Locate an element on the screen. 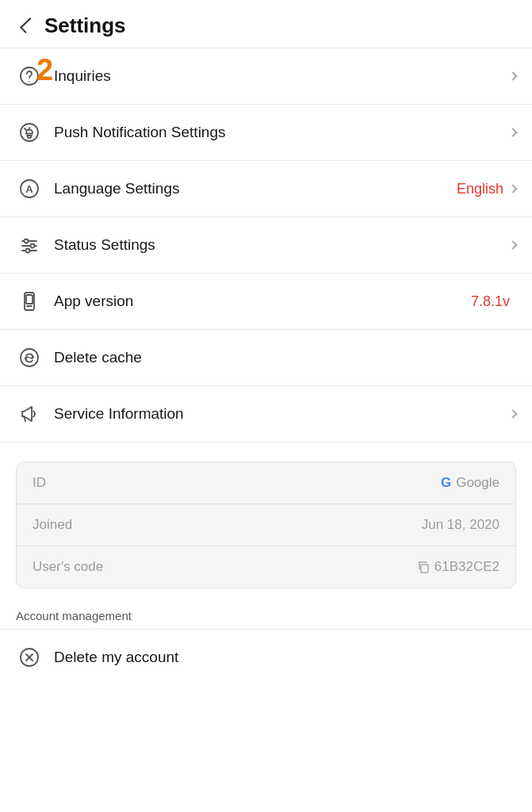 This screenshot has width=532, height=812. menu-item-inquiries: Inquiries 2 is located at coordinates (266, 76).